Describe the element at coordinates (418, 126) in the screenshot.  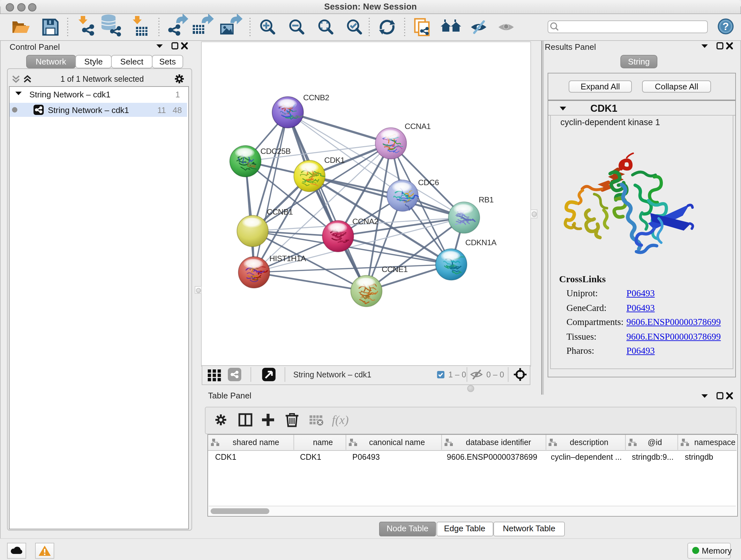
I see `svg-text: CCNA1` at that location.